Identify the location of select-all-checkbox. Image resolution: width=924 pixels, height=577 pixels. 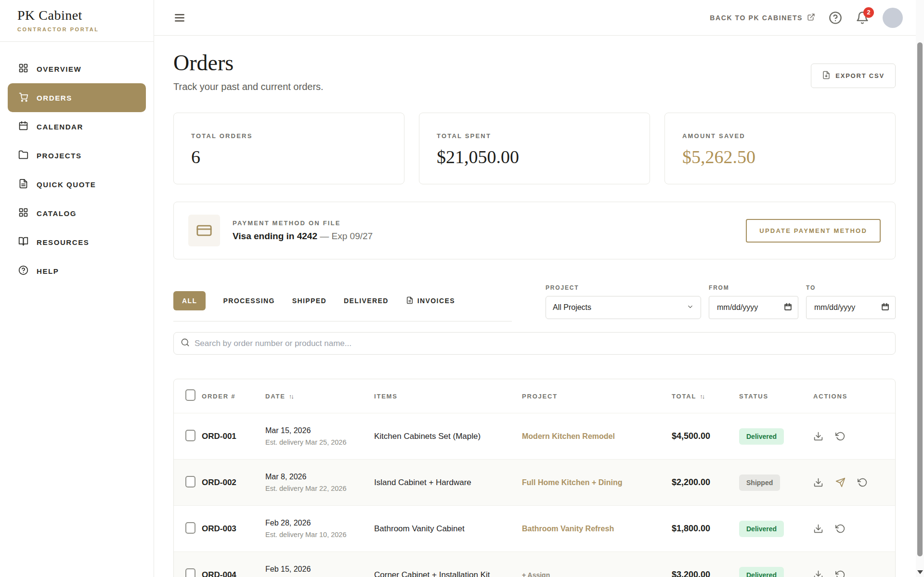
(191, 395).